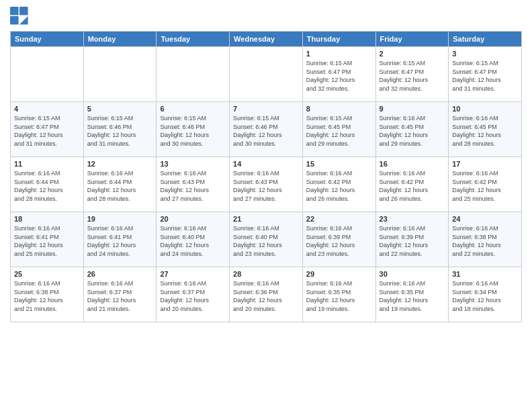 The image size is (532, 411). I want to click on calendar-cell: 8Sunrise: 6:15 AM Sunset: 6:45 PM Daylig…, so click(339, 130).